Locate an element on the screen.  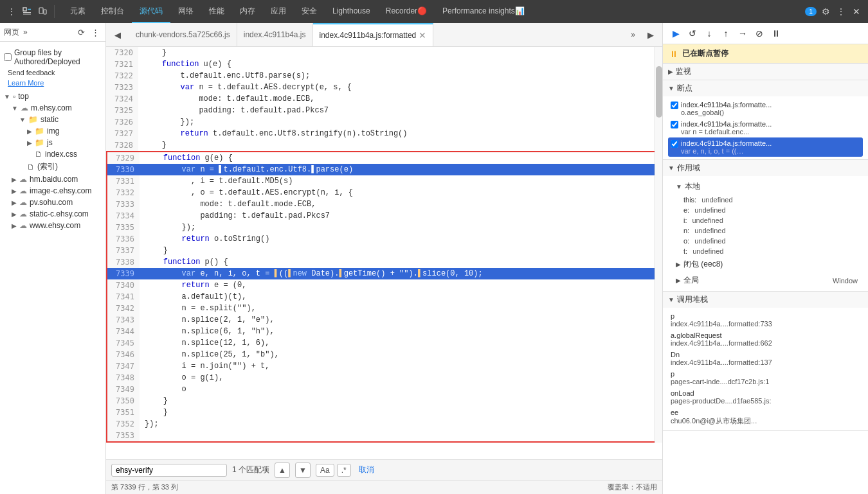
vertical-scrollbar is located at coordinates (658, 245).